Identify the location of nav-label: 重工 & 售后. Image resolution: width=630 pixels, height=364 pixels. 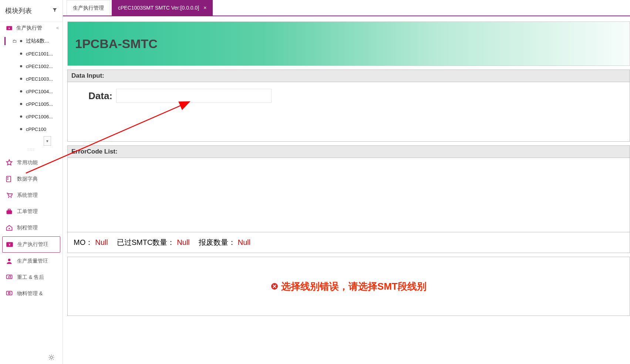
(30, 277).